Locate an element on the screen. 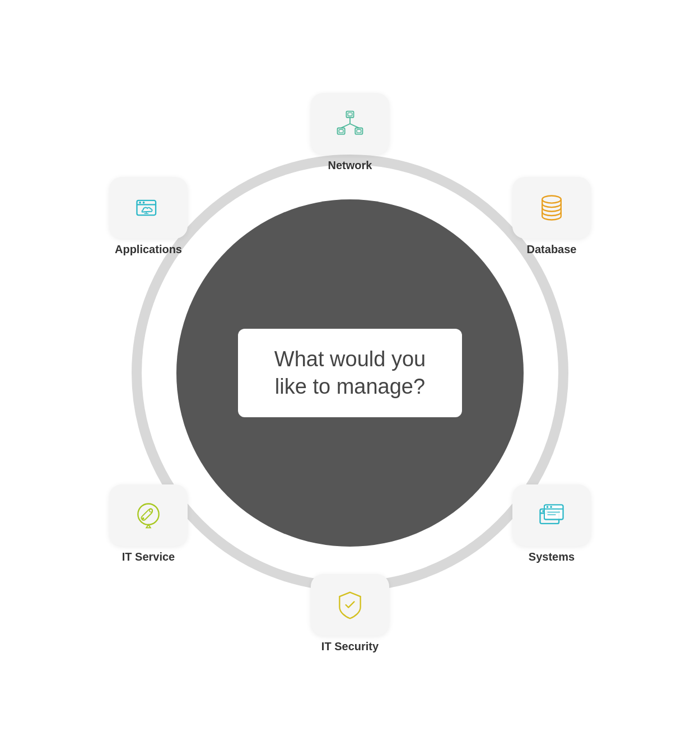 This screenshot has height=746, width=700. network-icon is located at coordinates (350, 124).